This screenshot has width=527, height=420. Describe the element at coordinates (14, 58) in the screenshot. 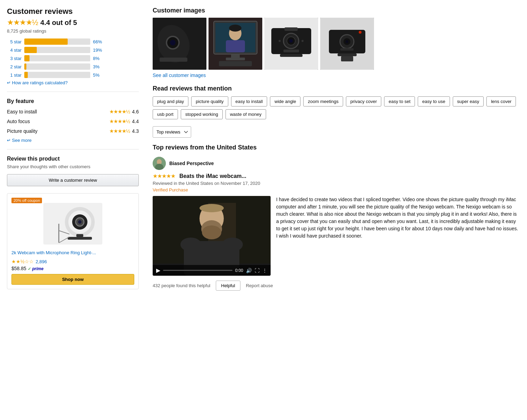

I see `rating-bar-label: 3 star` at that location.